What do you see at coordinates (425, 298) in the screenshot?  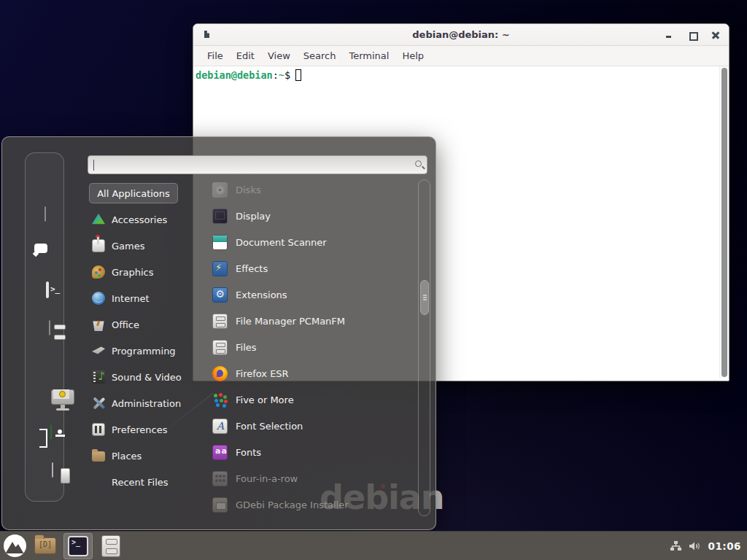 I see `menu-scrollbar-thumb` at bounding box center [425, 298].